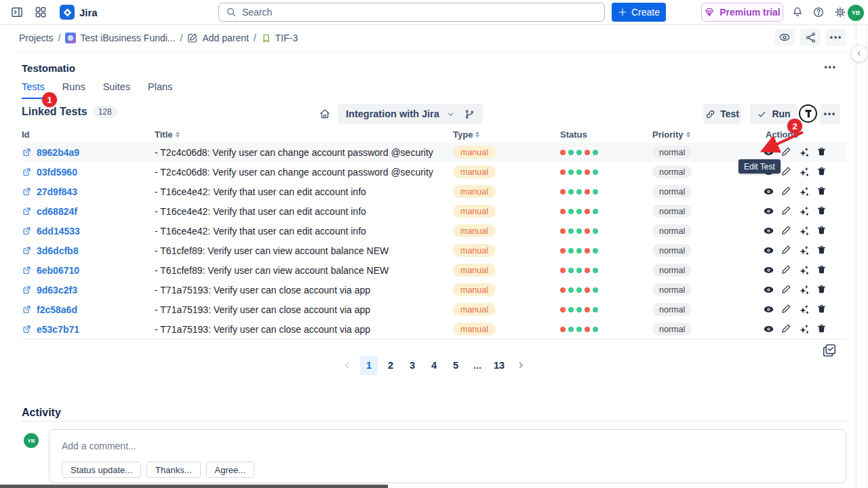 This screenshot has height=488, width=868. What do you see at coordinates (88, 134) in the screenshot?
I see `column-header-id: Id` at bounding box center [88, 134].